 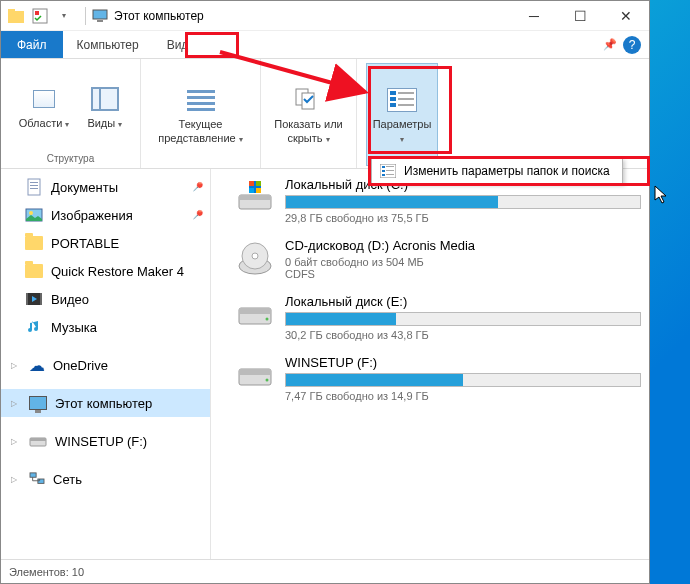 What do you see at coordinates (37, 366) in the screenshot?
I see `onedrive-icon: ☁` at bounding box center [37, 366].